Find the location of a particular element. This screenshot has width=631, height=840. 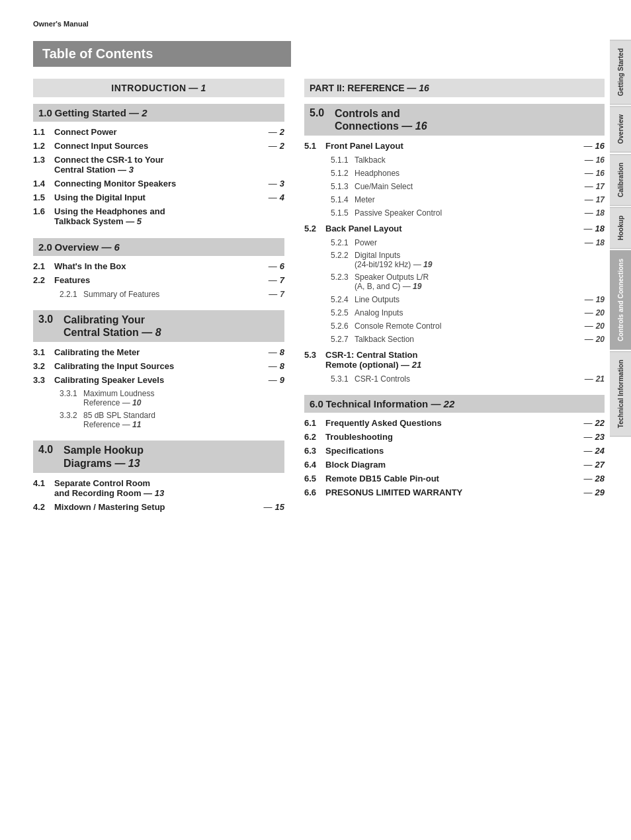

deep-3-3-2-title: 85 dB SPL Standard is located at coordinates (184, 415).